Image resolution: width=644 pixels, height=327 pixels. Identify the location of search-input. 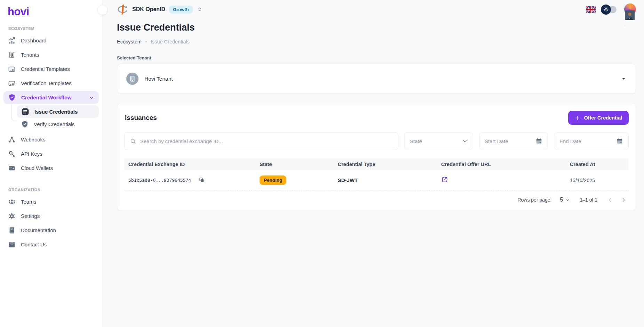
(267, 141).